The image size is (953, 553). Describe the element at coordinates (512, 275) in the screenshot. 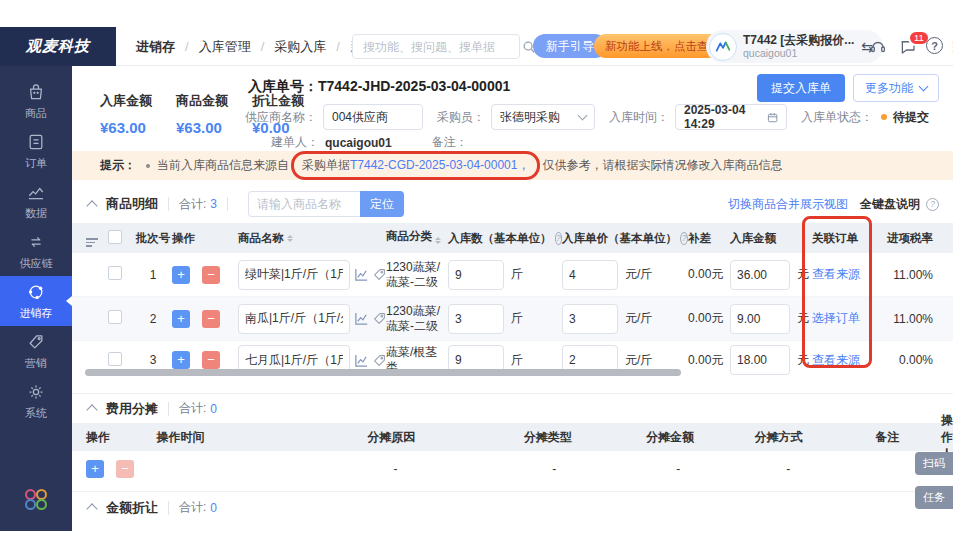

I see `product-row-1: 1 1230蔬菜/蔬菜-二级 斤 元/斤` at that location.